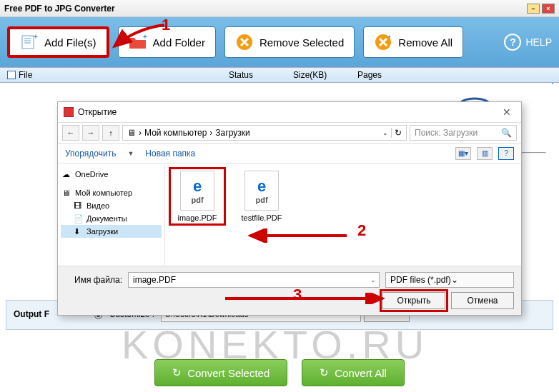 Image resolution: width=559 pixels, height=392 pixels. I want to click on nav-back-button: ←, so click(71, 133).